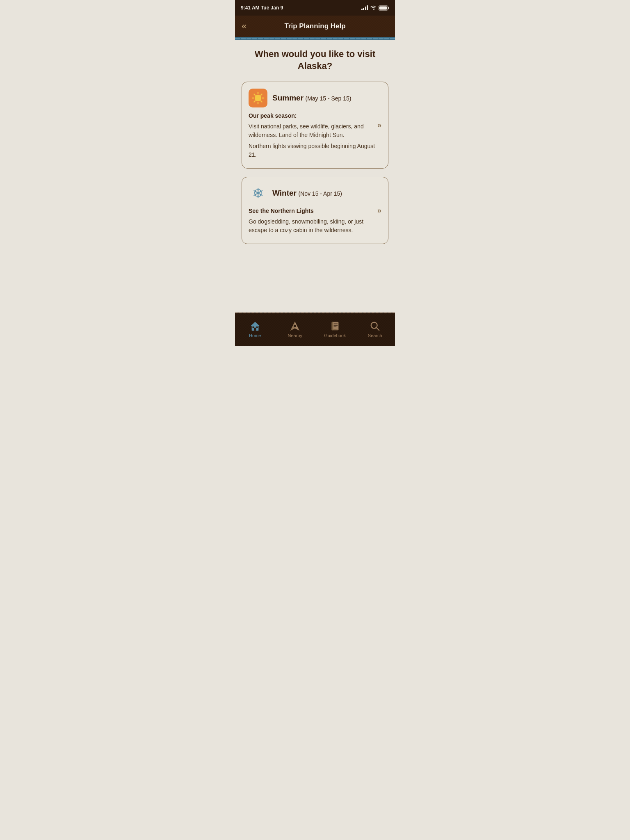 This screenshot has width=630, height=840. I want to click on winter-title: Winter, so click(285, 193).